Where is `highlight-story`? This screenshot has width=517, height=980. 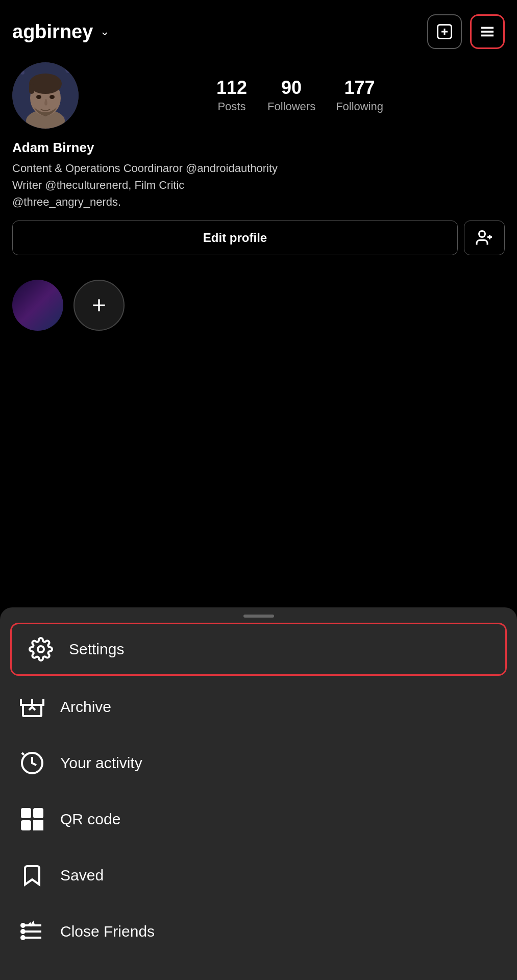
highlight-story is located at coordinates (38, 305).